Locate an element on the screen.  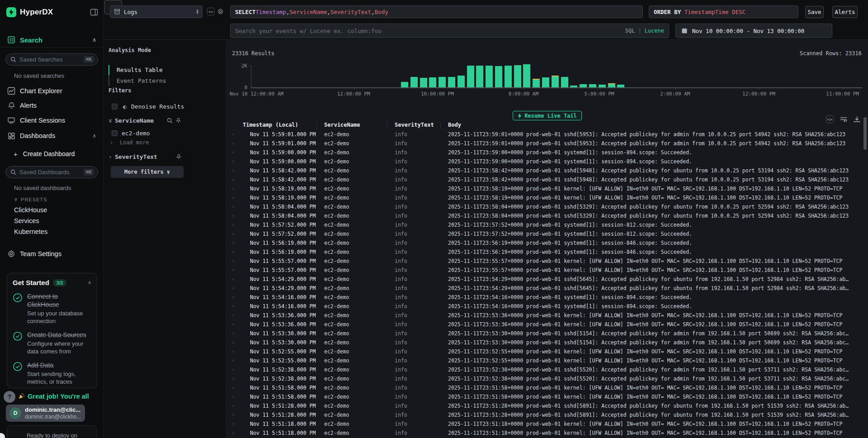
table-row: ›Nov 11 5:51:28.000 PMec2-demoinfo2025-1… is located at coordinates (544, 406).